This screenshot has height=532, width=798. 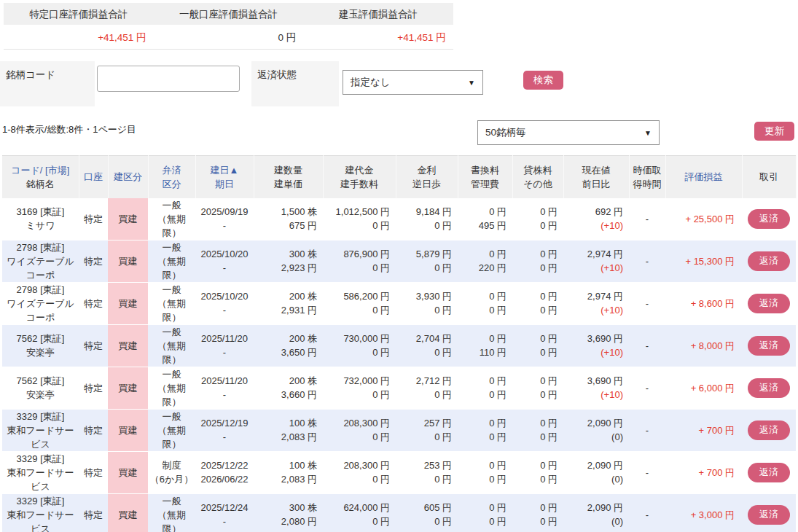 What do you see at coordinates (359, 388) in the screenshot?
I see `amount-cell: 732,000 円 0 円` at bounding box center [359, 388].